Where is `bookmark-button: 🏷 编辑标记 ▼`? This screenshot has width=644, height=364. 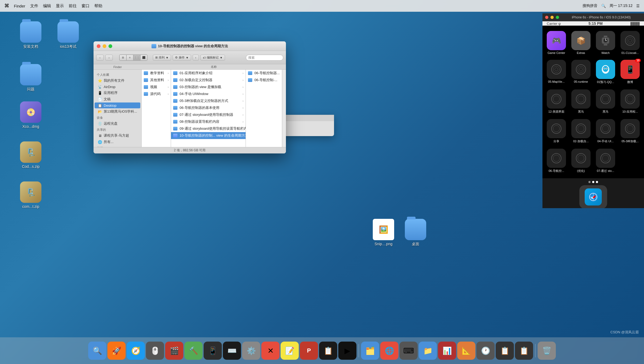
bookmark-button: 🏷 编辑标记 ▼ is located at coordinates (213, 58).